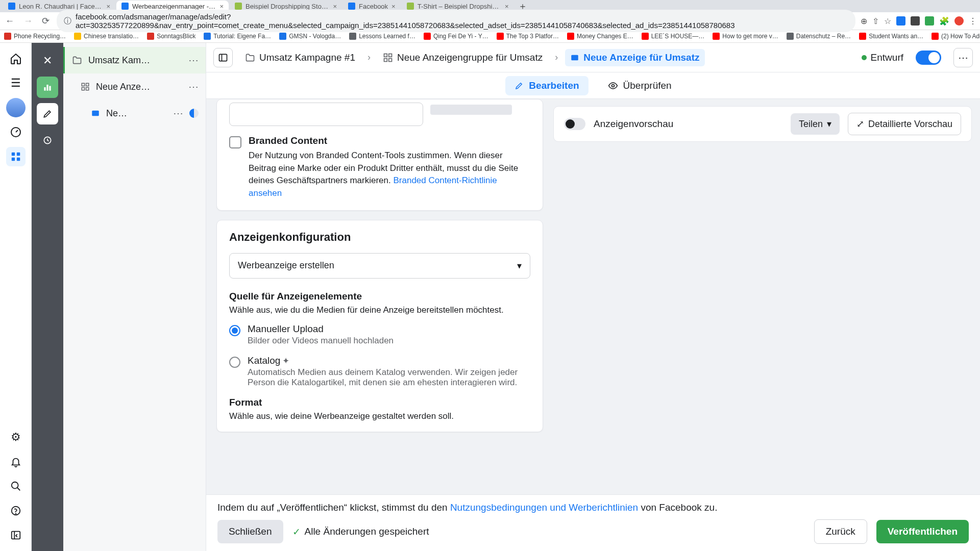 Image resolution: width=980 pixels, height=551 pixels. What do you see at coordinates (16, 535) in the screenshot?
I see `collapse-panel-icon` at bounding box center [16, 535].